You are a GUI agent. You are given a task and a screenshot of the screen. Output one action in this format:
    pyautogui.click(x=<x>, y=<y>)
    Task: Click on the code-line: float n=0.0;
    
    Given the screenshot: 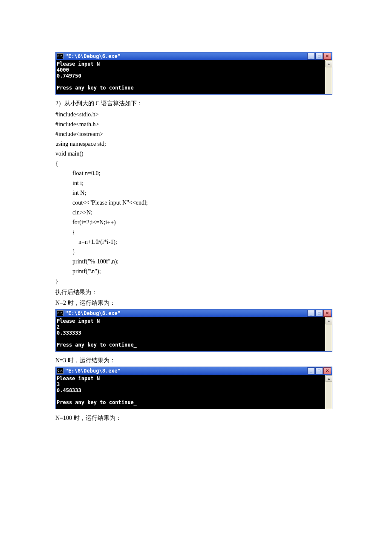 What is the action you would take?
    pyautogui.click(x=196, y=173)
    